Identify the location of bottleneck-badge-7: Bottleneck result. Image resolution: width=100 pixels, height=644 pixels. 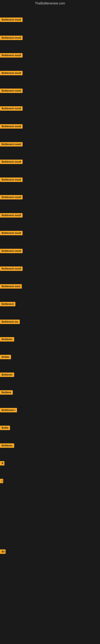
(11, 126).